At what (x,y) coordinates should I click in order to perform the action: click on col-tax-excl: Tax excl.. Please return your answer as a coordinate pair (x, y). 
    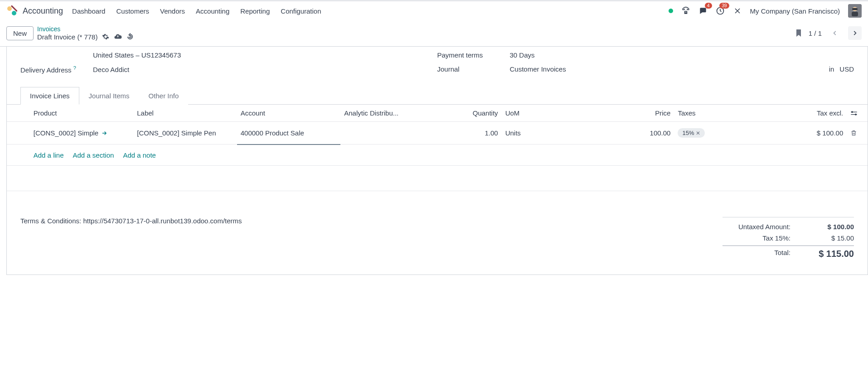
    Looking at the image, I should click on (800, 113).